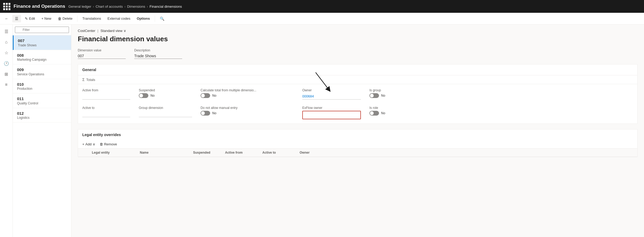 The image size is (644, 237). What do you see at coordinates (6, 63) in the screenshot?
I see `recent-nav-icon: 🕐` at bounding box center [6, 63].